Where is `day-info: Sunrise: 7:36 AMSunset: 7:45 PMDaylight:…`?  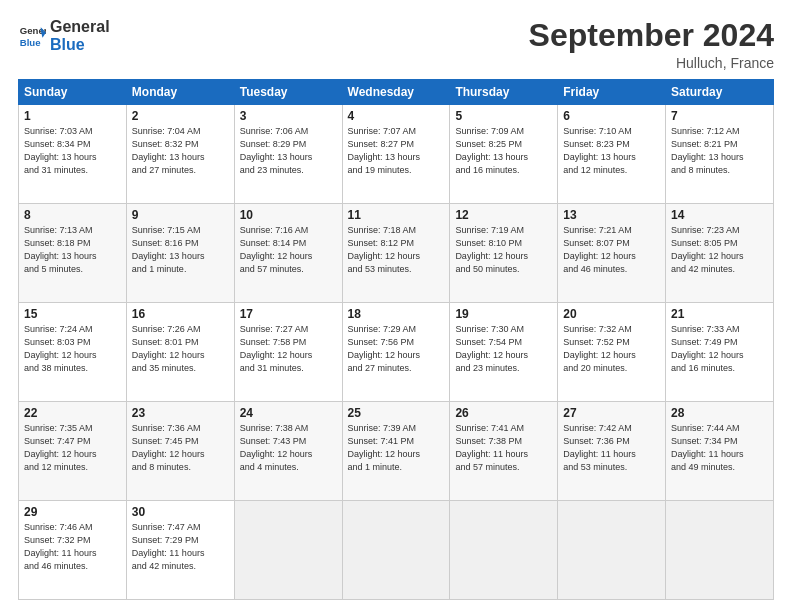 day-info: Sunrise: 7:36 AMSunset: 7:45 PMDaylight:… is located at coordinates (180, 448).